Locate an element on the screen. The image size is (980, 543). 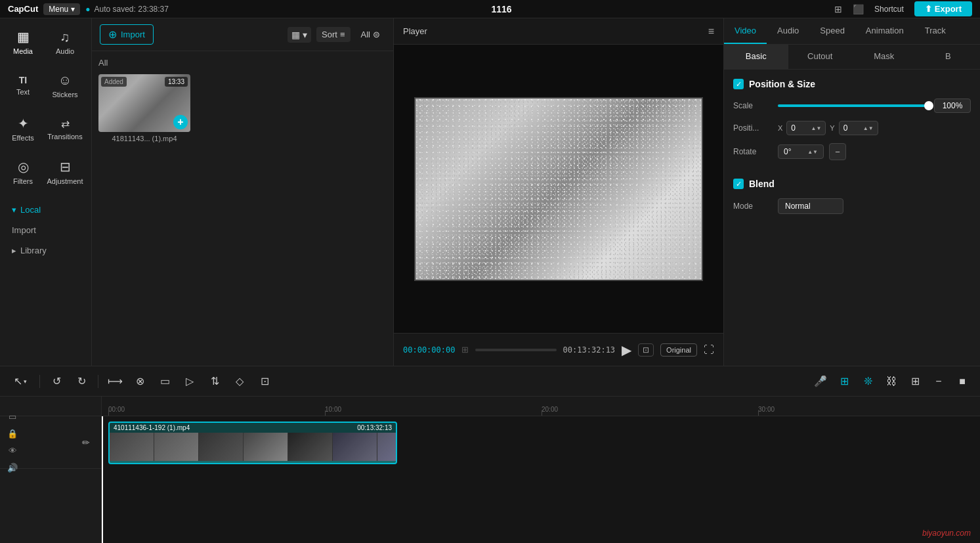
autosave-text: Auto saved: 23:38:37 is located at coordinates (131, 9).